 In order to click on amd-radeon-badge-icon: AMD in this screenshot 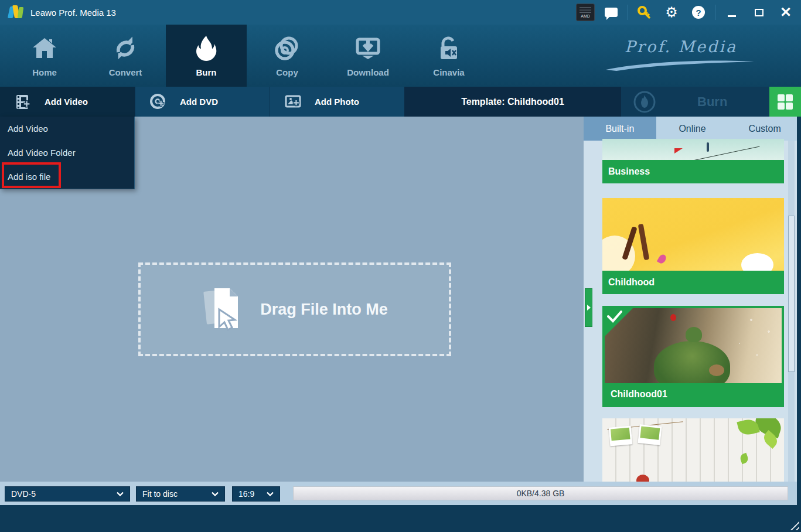, I will do `click(585, 12)`.